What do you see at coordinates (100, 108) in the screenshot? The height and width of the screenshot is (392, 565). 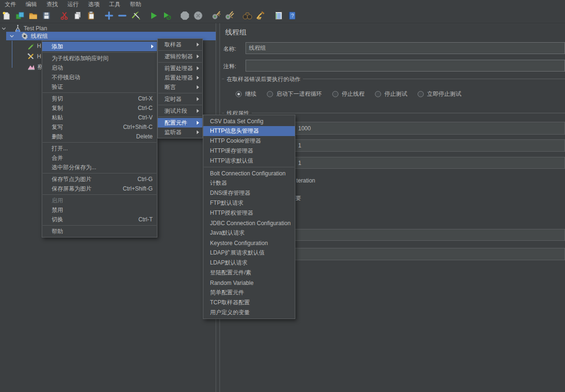 I see `menu-item: 复制Ctrl-C` at bounding box center [100, 108].